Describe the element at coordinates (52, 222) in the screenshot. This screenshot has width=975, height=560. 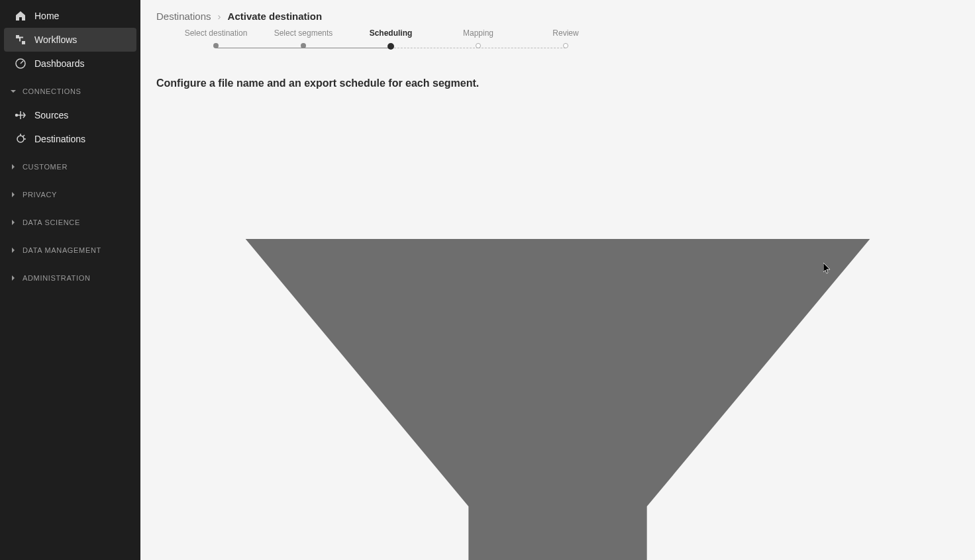
I see `section-label: DATA SCIENCE` at that location.